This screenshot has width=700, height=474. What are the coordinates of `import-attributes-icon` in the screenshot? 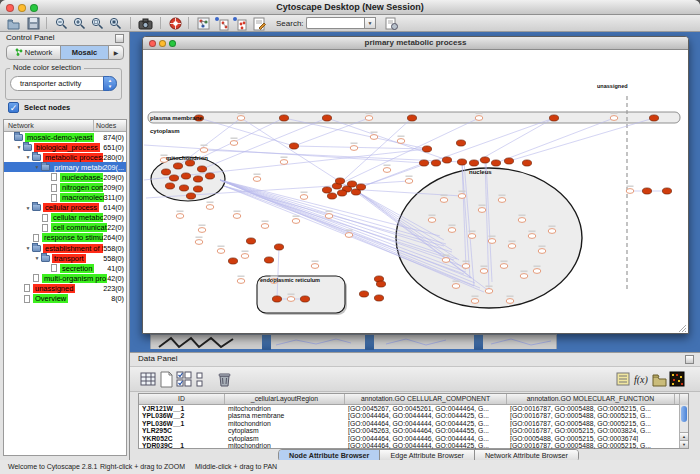 It's located at (660, 380).